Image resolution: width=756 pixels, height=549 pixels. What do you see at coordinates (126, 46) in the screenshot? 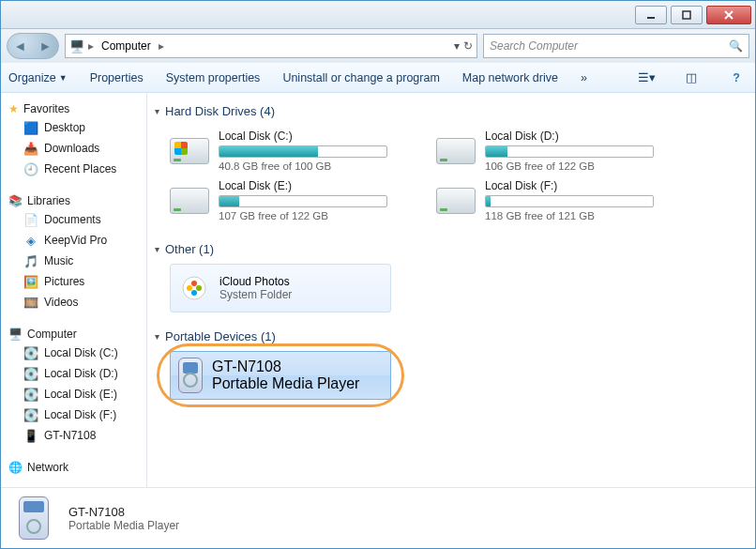
I see `breadcrumb-computer: Computer` at bounding box center [126, 46].